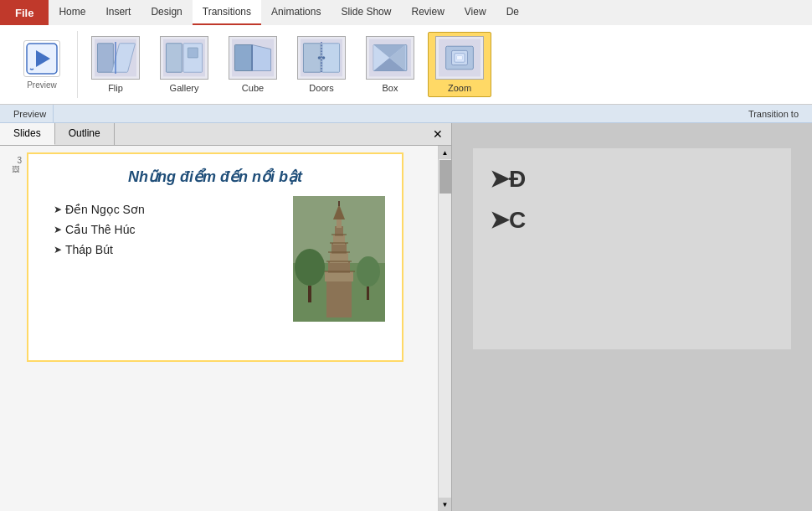 The height and width of the screenshot is (511, 812). Describe the element at coordinates (460, 88) in the screenshot. I see `zoom-label: Zoom` at that location.